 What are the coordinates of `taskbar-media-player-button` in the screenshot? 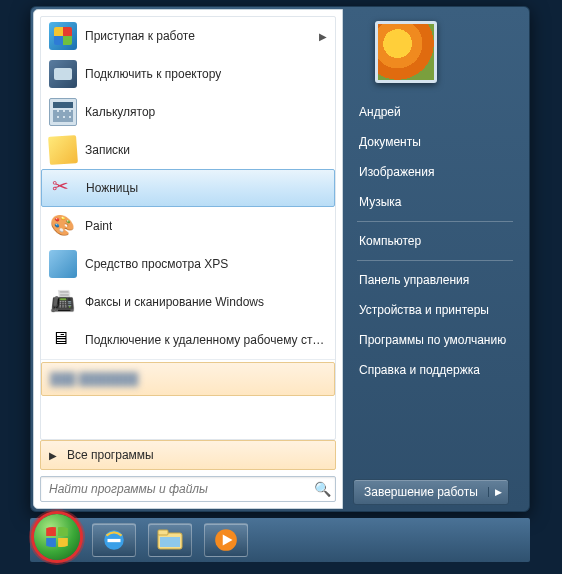 It's located at (226, 540).